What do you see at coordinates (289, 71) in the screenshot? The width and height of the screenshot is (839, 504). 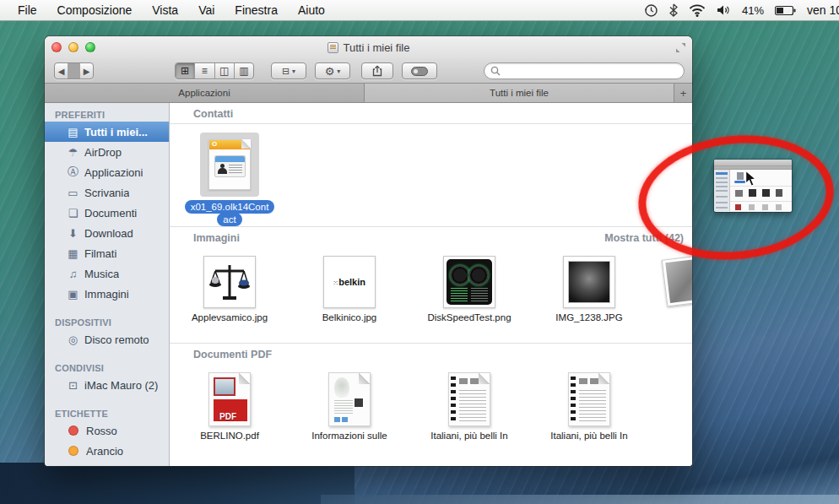 I see `arrange-menu-button: ⊟ ▾` at bounding box center [289, 71].